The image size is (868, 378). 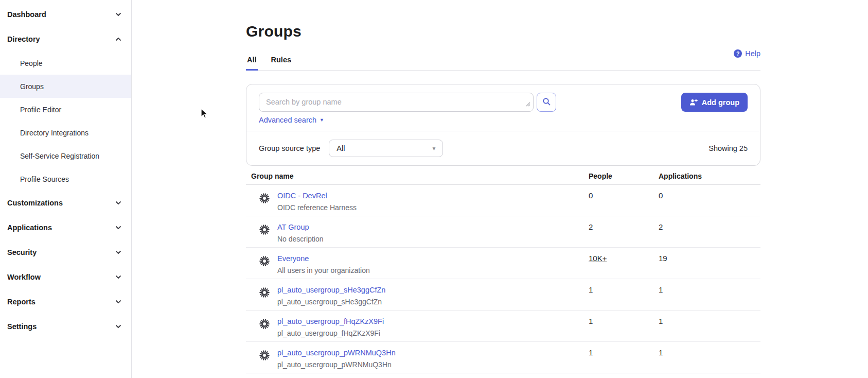 What do you see at coordinates (66, 39) in the screenshot?
I see `sidebar-item-directory: Directory` at bounding box center [66, 39].